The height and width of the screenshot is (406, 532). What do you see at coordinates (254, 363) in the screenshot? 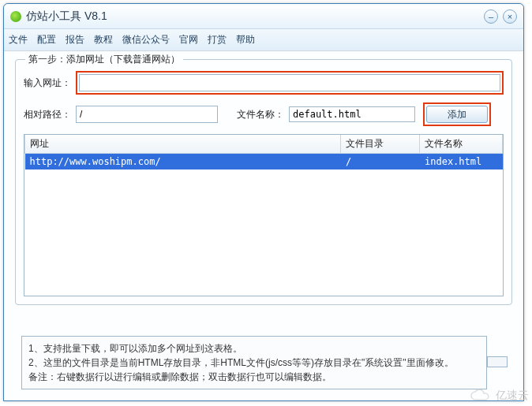
I see `hints-box: 1、支持批量下载，即可以添加多个网址到这表格。 2、这里的文件目录是当前HTML…` at bounding box center [254, 363].